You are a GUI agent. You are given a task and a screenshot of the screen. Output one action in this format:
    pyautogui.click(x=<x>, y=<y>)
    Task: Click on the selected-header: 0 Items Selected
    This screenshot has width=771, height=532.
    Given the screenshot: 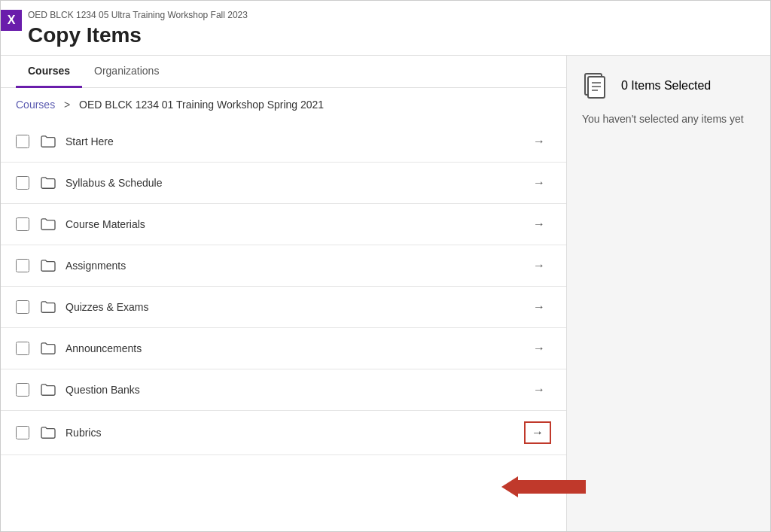 What is the action you would take?
    pyautogui.click(x=669, y=86)
    